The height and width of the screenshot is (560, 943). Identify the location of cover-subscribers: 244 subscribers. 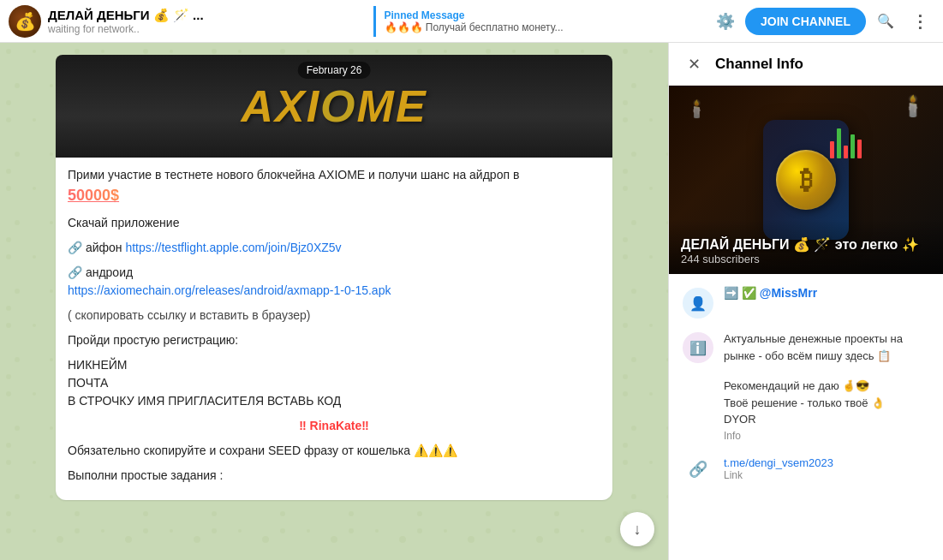
(806, 259).